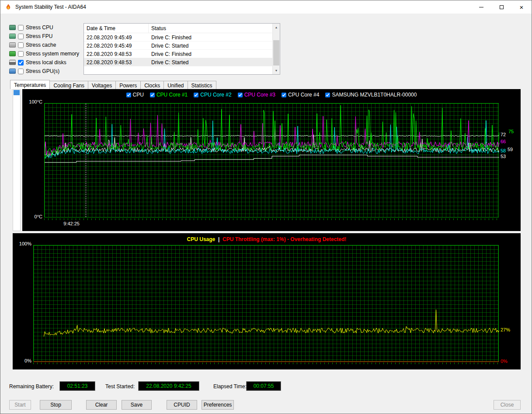  I want to click on table-scrollbar: ▲ ▼, so click(276, 49).